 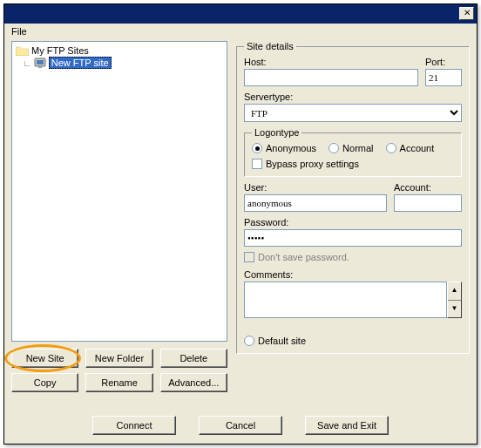 I want to click on radio-normal: Normal, so click(x=350, y=148).